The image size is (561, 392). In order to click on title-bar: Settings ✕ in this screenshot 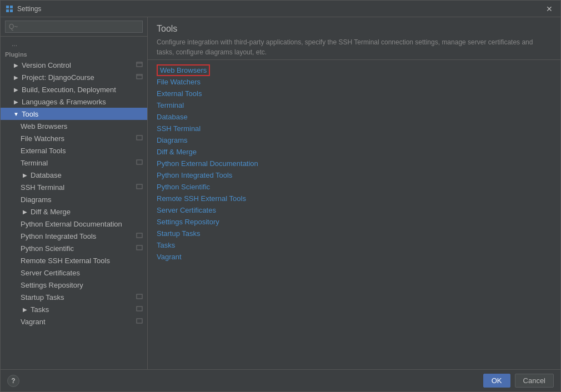, I will do `click(280, 9)`.